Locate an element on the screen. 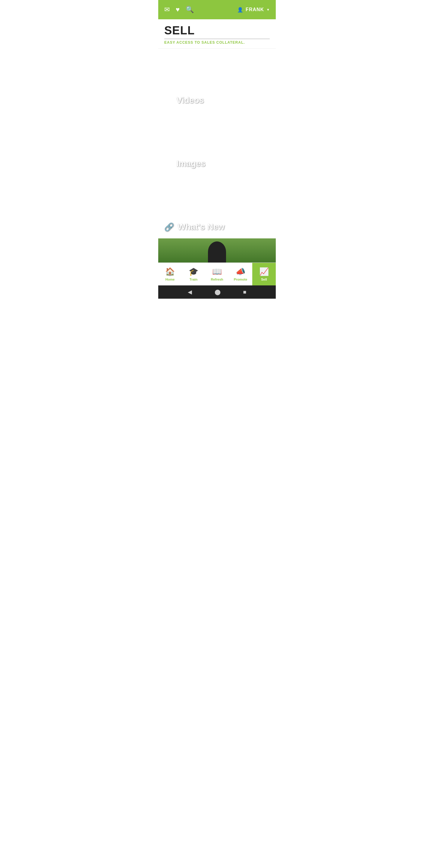 The image size is (434, 868). nav-item-promote: 📣 Promote is located at coordinates (241, 274).